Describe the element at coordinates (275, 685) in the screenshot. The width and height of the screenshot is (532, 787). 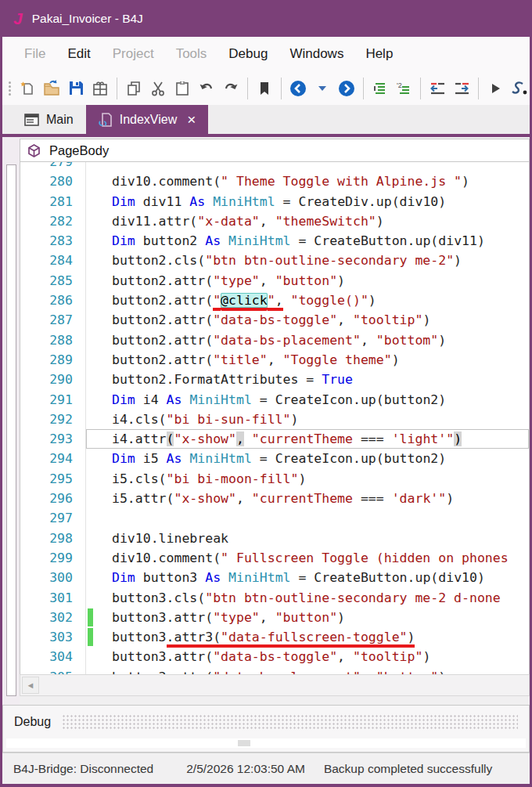
I see `editor-hscrollbar: ◄` at that location.